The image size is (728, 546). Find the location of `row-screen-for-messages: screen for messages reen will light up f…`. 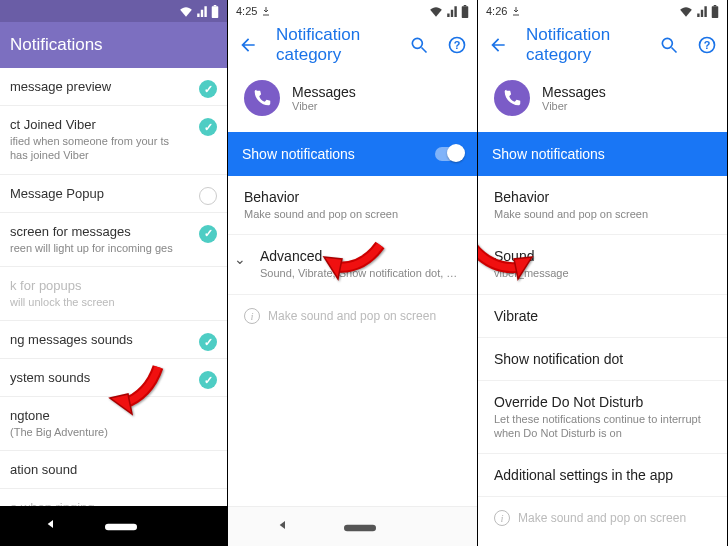

row-screen-for-messages: screen for messages reen will light up f… is located at coordinates (114, 240).